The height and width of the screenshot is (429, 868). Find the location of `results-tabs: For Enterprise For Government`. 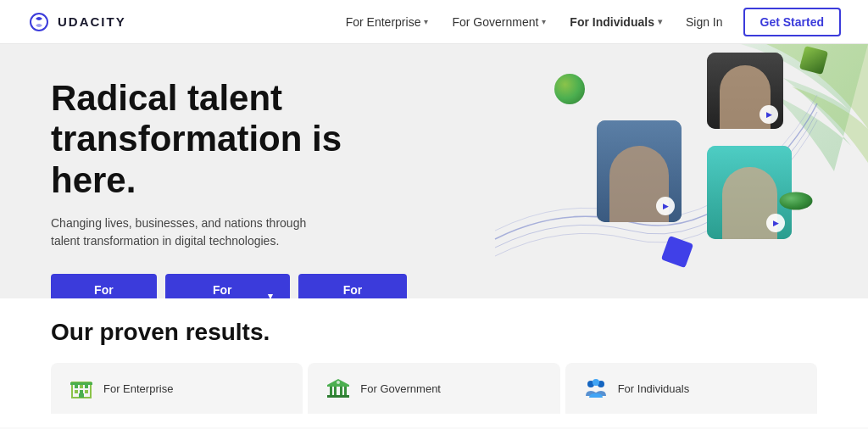

results-tabs: For Enterprise For Government is located at coordinates (434, 388).